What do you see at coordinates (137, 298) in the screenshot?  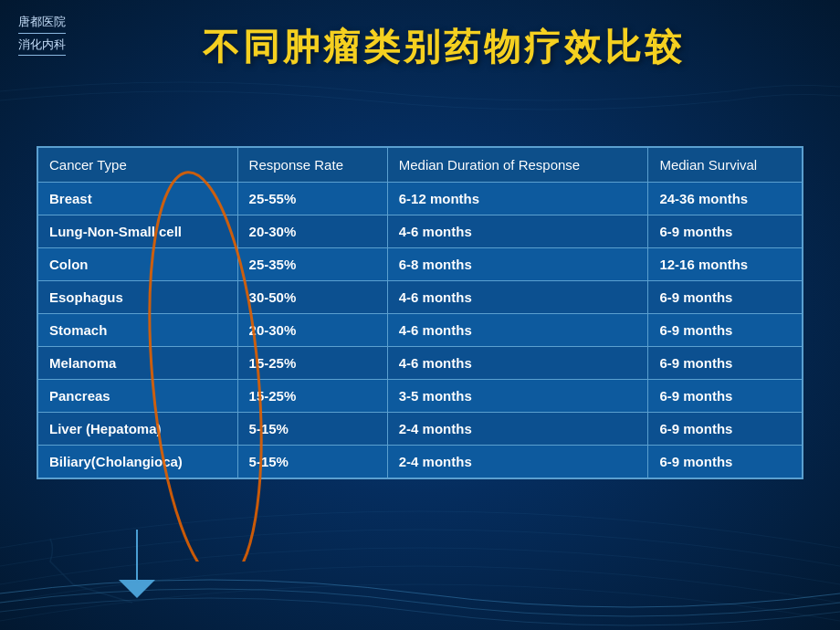 I see `cell-3-0: Esophagus` at bounding box center [137, 298].